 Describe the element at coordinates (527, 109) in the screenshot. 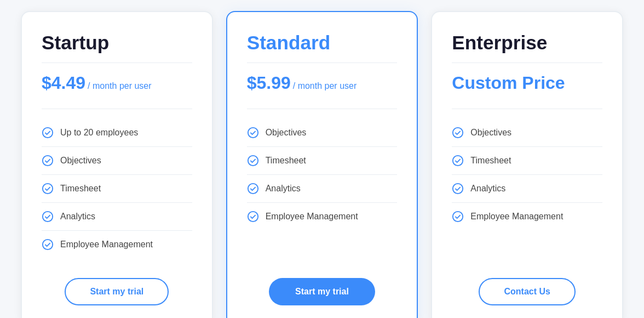

I see `divider-after-price-enterprise` at that location.